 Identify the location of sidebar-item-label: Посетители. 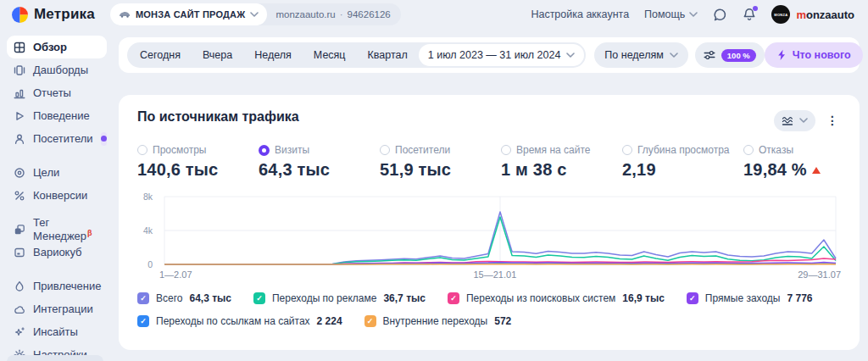
(63, 139).